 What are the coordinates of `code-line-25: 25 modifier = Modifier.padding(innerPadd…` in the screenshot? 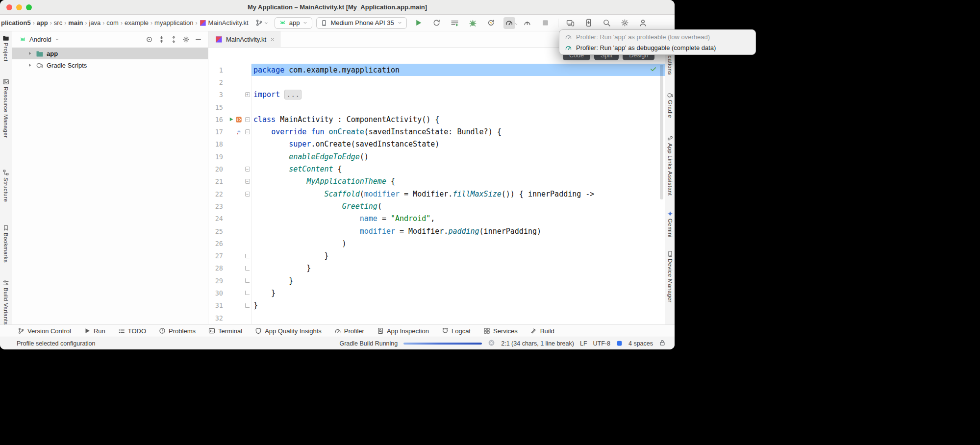 It's located at (436, 231).